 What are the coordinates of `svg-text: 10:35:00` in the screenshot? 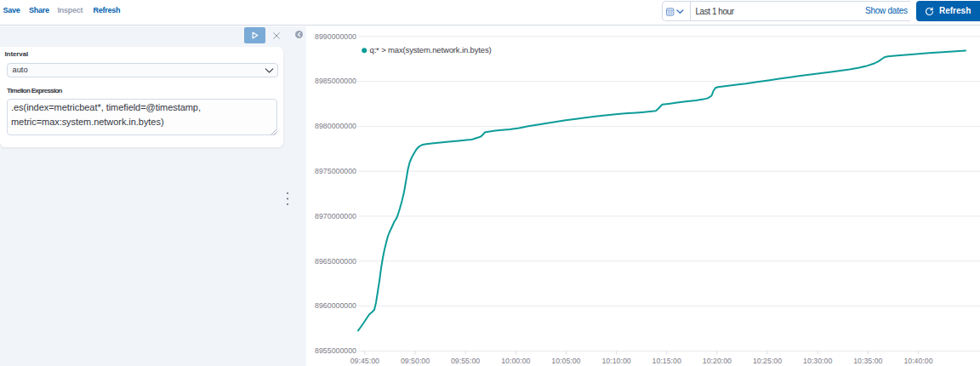 It's located at (868, 361).